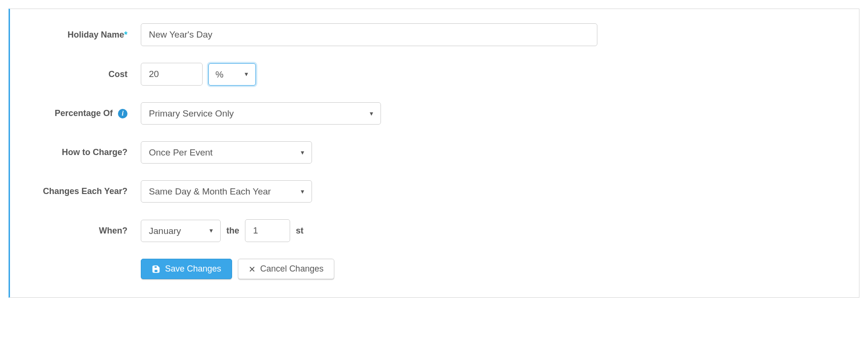 This screenshot has width=868, height=360. What do you see at coordinates (226, 152) in the screenshot?
I see `how-to-charge-select-wrap: Once Per Event` at bounding box center [226, 152].